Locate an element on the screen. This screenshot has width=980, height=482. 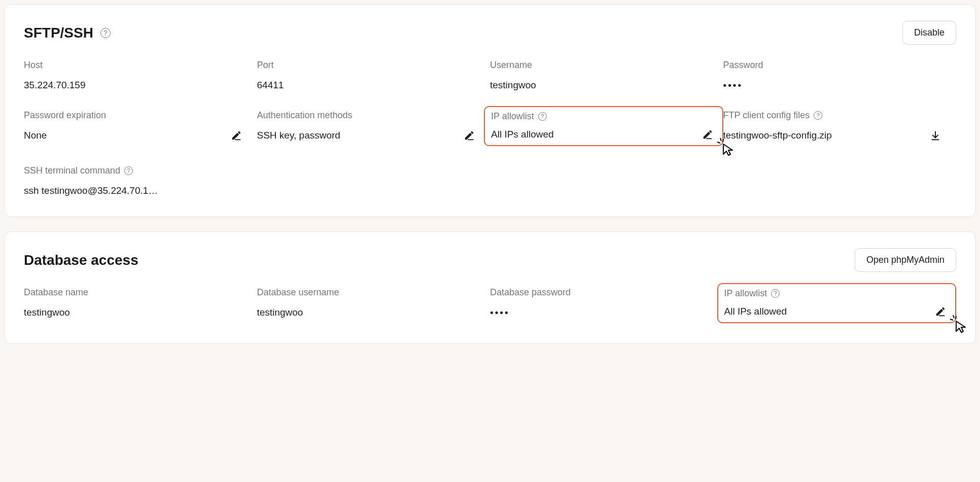
ip-allowlist-label: IP allowlist is located at coordinates (512, 117).